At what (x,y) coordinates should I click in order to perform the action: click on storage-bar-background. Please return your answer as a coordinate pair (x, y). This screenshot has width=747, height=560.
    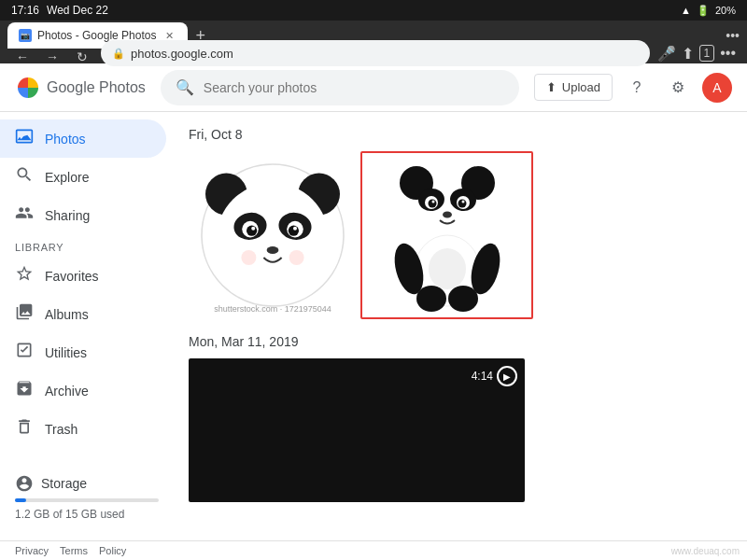
    Looking at the image, I should click on (87, 500).